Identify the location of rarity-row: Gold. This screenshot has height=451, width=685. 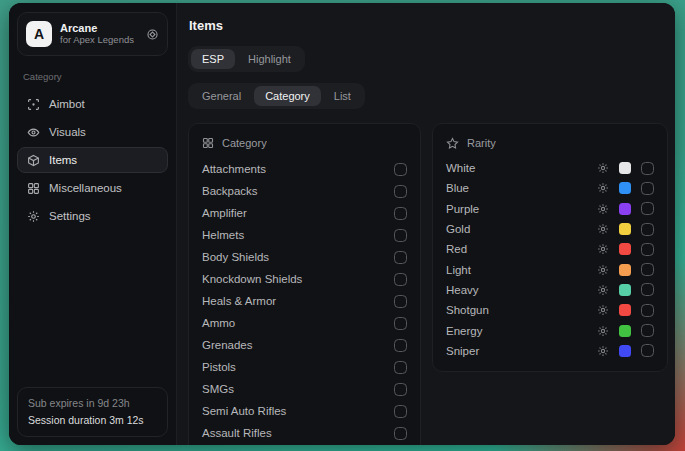
(550, 229).